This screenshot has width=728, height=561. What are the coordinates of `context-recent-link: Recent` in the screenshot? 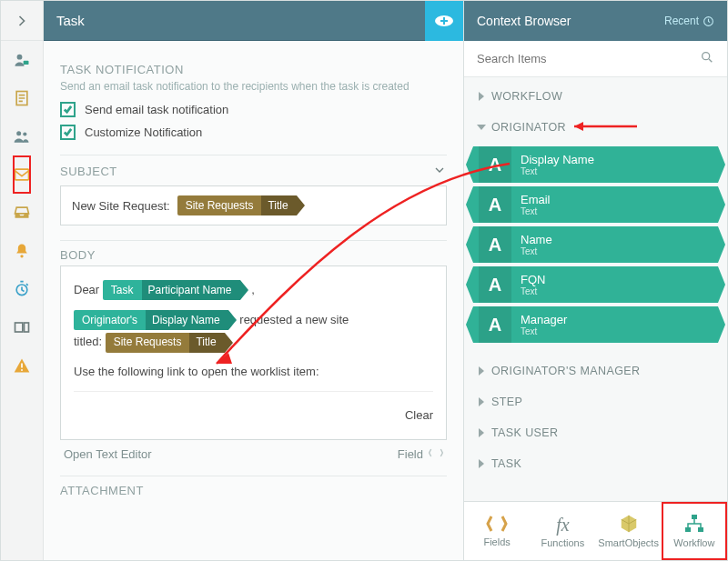 It's located at (690, 21).